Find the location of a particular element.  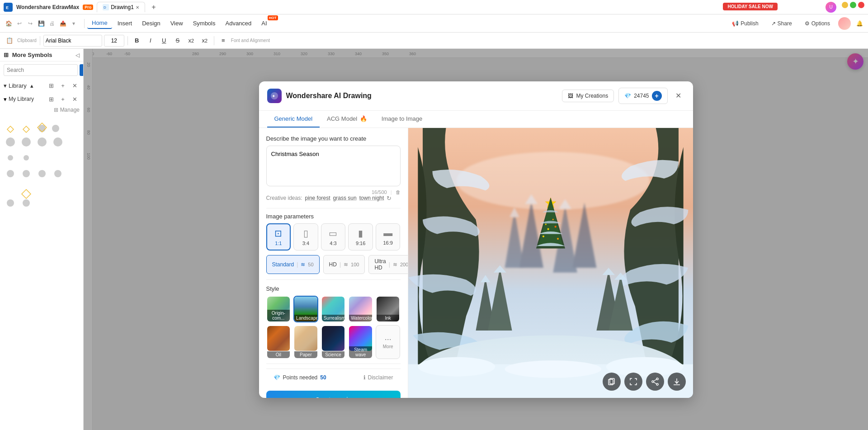

my-creations-button: 🖼 My Creations is located at coordinates (588, 96).